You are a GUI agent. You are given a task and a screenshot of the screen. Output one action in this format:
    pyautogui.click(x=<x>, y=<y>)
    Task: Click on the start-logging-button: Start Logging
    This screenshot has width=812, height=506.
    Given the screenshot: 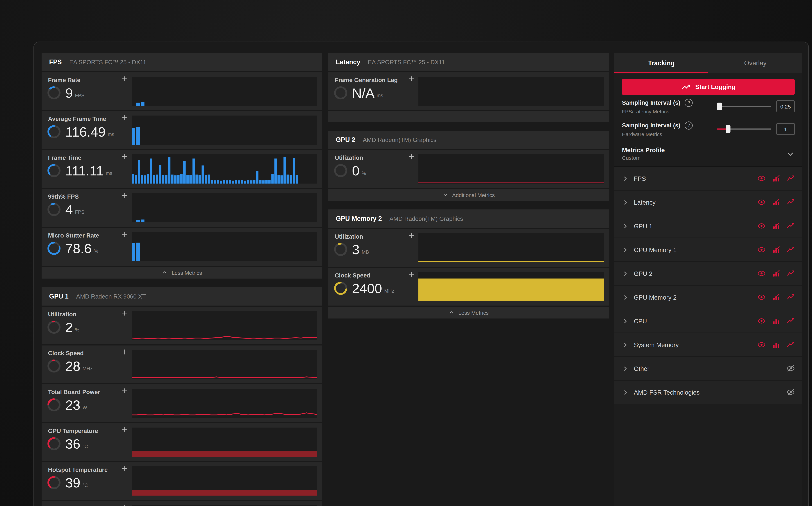 What is the action you would take?
    pyautogui.click(x=708, y=87)
    